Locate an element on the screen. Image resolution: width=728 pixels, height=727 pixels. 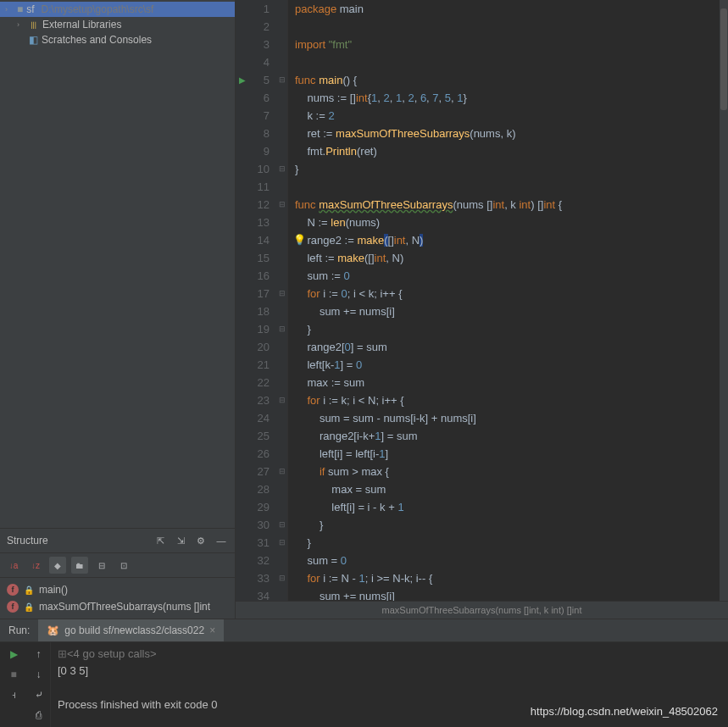
watermark: https://blog.csdn.net/weixin_48502062 is located at coordinates (624, 712).